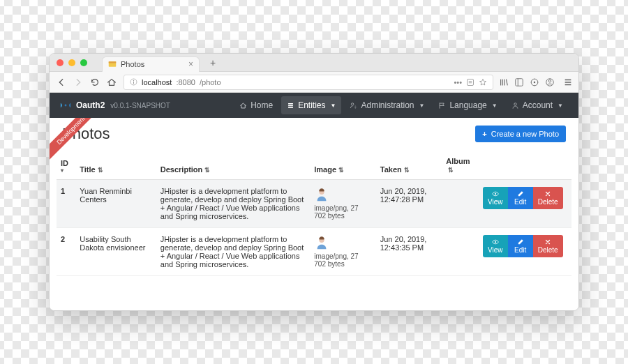  Describe the element at coordinates (191, 64) in the screenshot. I see `tab-close-icon: ×` at that location.